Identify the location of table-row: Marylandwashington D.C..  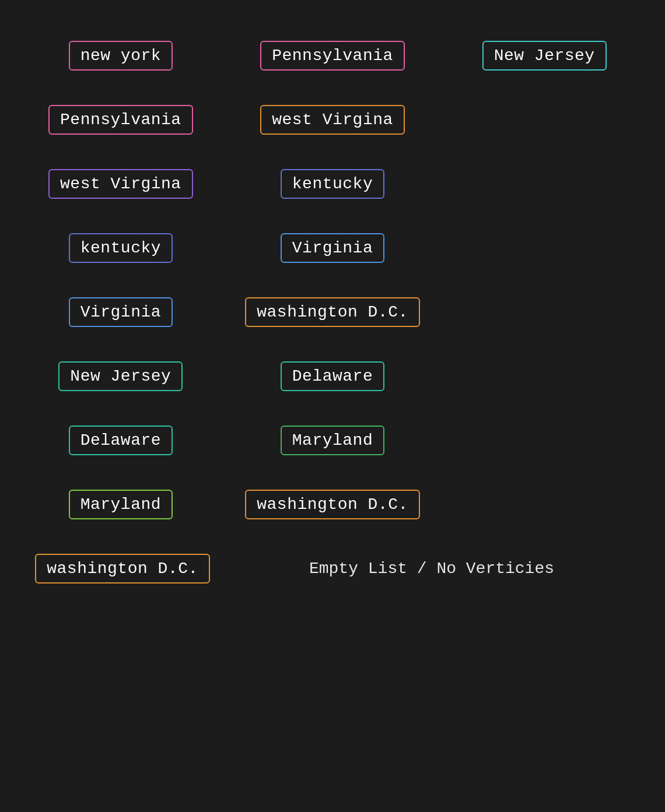
(332, 504).